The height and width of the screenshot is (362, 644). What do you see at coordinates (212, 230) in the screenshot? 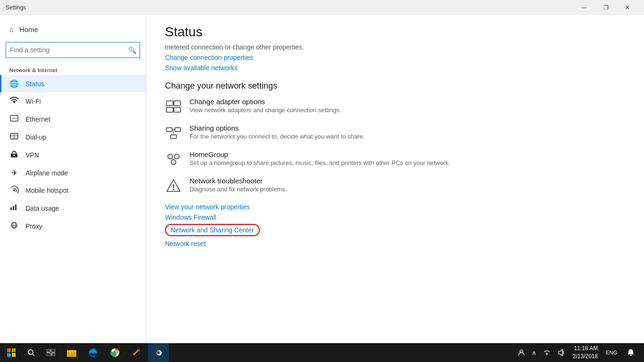
I see `network-sharing-highlight: Network and Sharing Center` at bounding box center [212, 230].